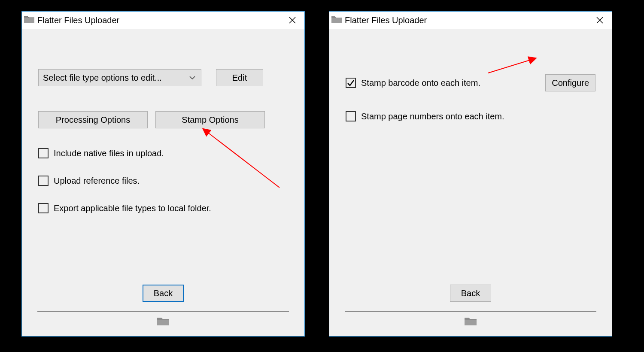 The height and width of the screenshot is (352, 644). Describe the element at coordinates (163, 120) in the screenshot. I see `options-buttons-row: Processing Options Stamp Options` at that location.